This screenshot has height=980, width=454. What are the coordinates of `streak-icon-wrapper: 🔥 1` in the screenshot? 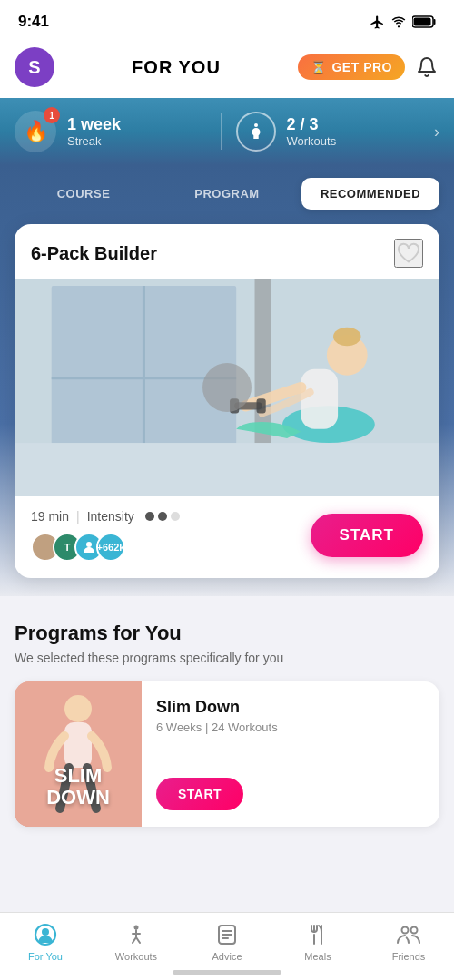 It's located at (35, 132).